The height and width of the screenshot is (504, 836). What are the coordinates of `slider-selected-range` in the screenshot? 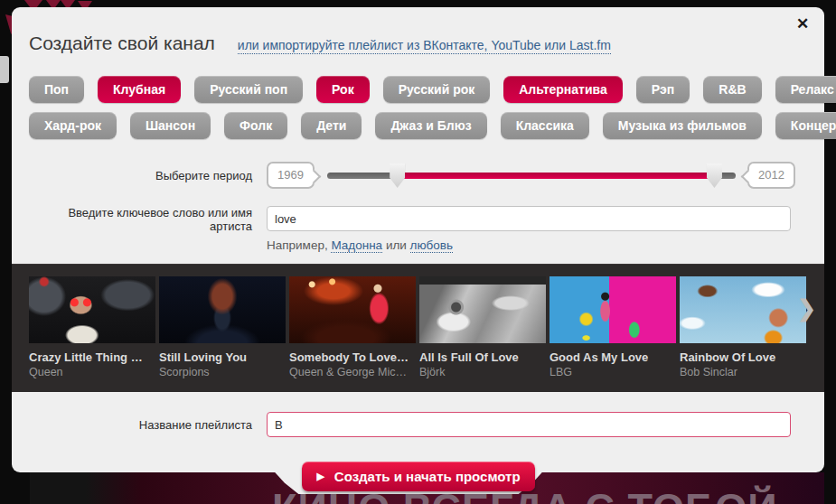 It's located at (557, 175).